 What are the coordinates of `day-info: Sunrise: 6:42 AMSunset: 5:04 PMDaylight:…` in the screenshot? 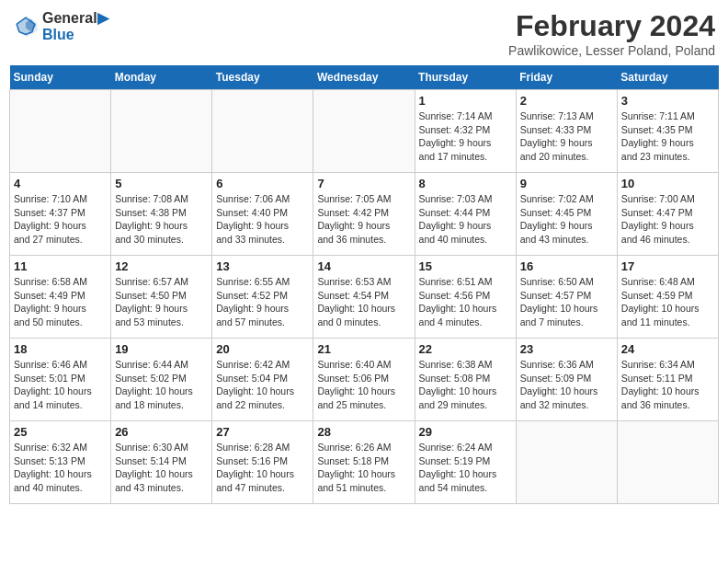 It's located at (263, 385).